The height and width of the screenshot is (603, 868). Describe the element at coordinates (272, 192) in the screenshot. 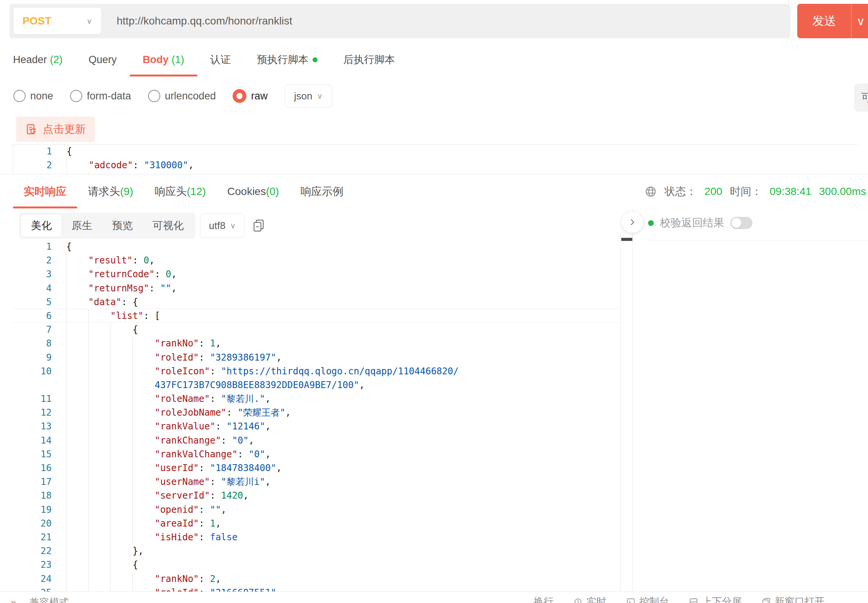

I see `tab-count-badge: (0)` at that location.